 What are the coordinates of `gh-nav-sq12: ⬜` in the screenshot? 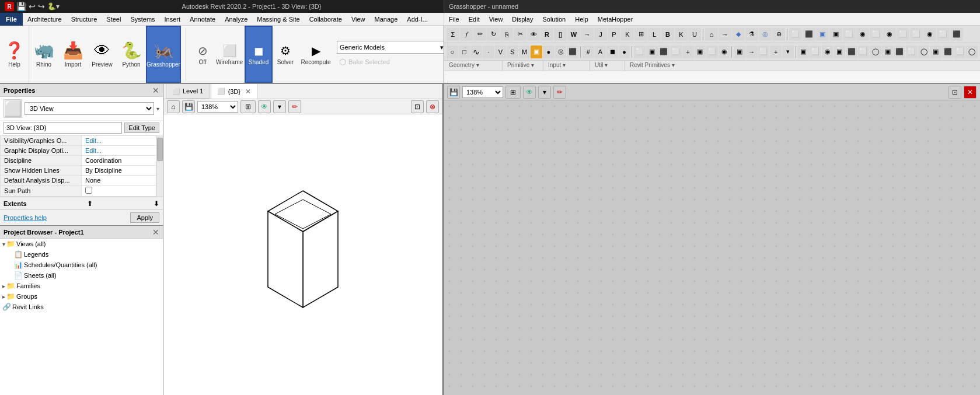 It's located at (943, 34).